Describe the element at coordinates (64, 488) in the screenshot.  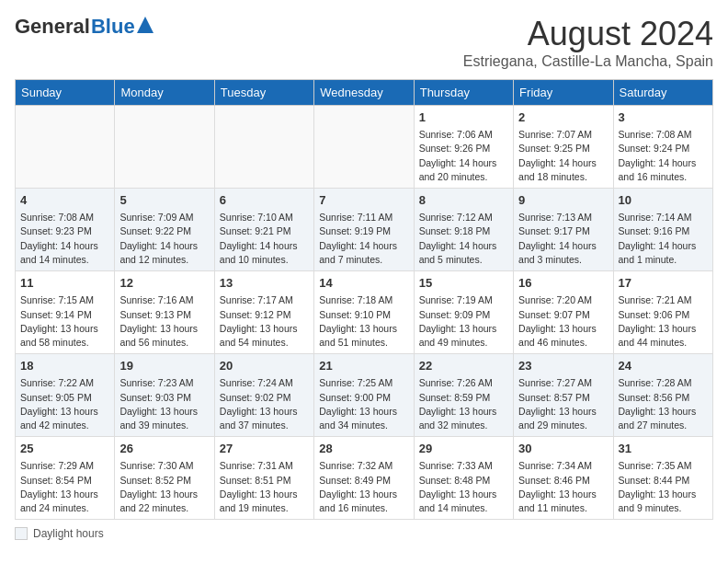
I see `day-info: Sunrise: 7:29 AM Sunset: 8:54 PM Dayligh…` at that location.